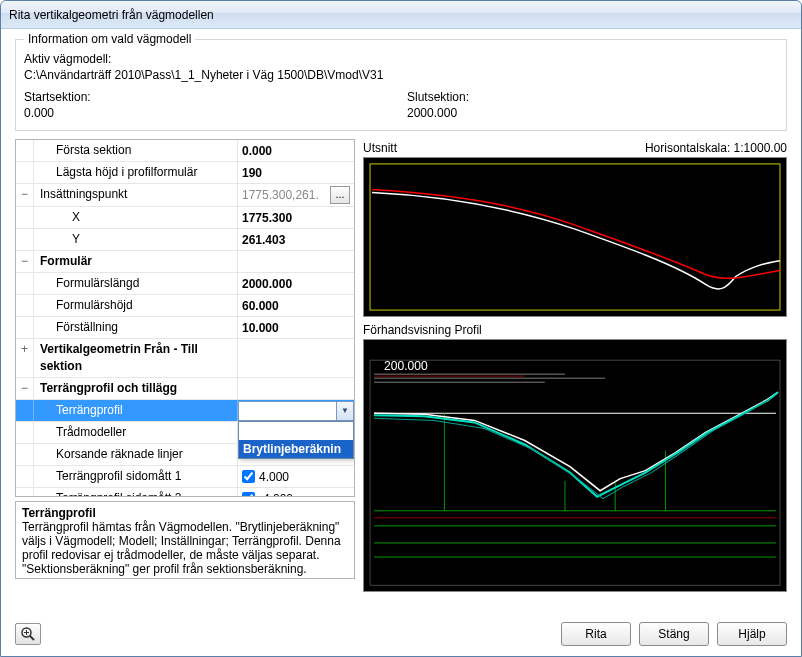  Describe the element at coordinates (296, 440) in the screenshot. I see `combo-dropdown-list: Sektionsberäknin Brytlinjeberäknin` at that location.